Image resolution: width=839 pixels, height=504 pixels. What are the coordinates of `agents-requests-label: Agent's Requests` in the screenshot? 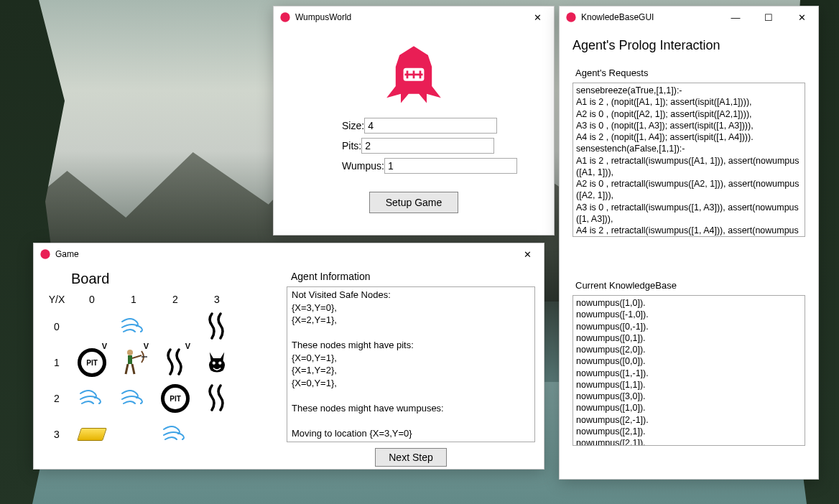 It's located at (690, 73).